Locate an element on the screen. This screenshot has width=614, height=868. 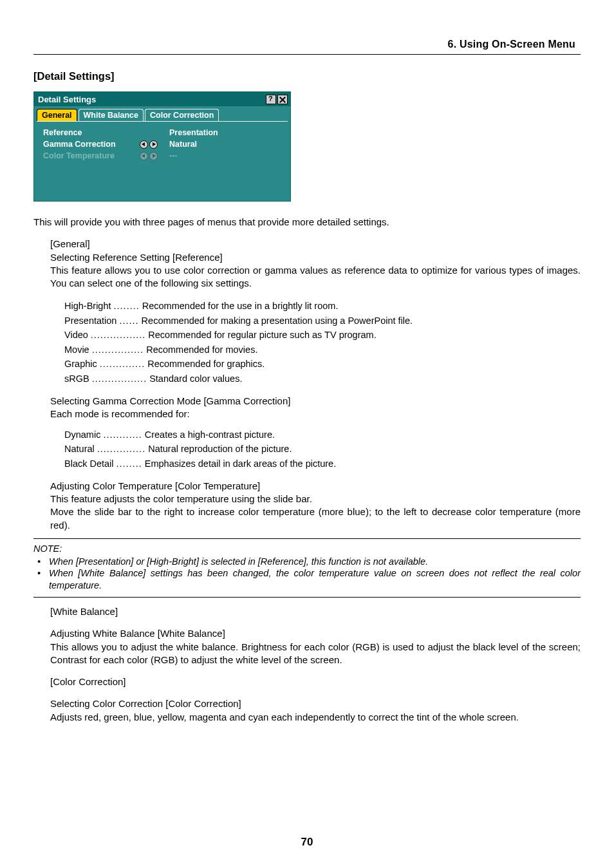
intro-paragraph: This will provide you with three pages o… is located at coordinates (307, 222).